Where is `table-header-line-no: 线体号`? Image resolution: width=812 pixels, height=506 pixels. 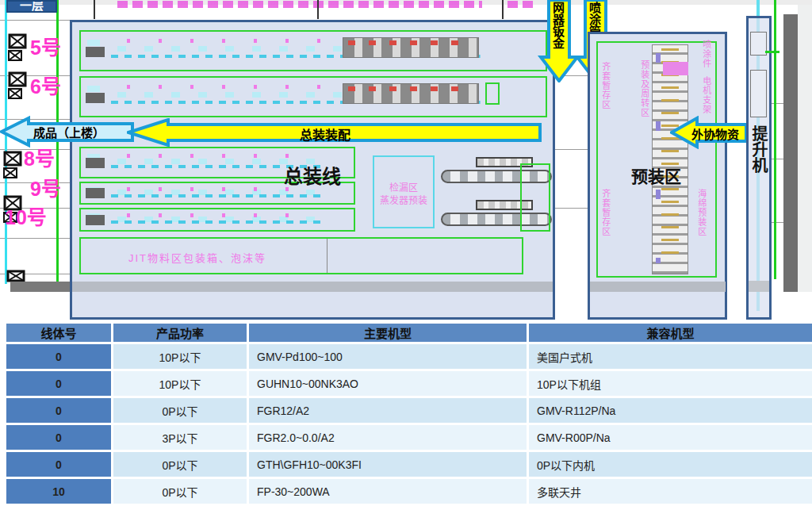
table-header-line-no: 线体号 is located at coordinates (59, 333).